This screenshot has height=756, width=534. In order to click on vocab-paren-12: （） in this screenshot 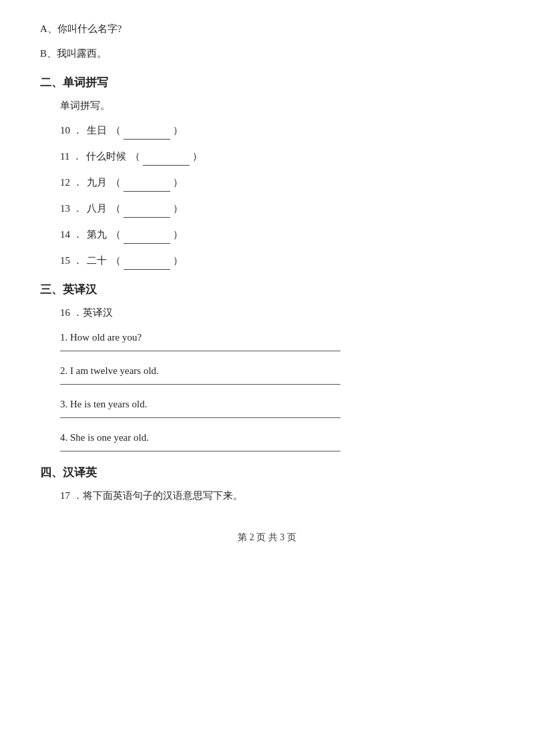, I will do `click(147, 183)`.